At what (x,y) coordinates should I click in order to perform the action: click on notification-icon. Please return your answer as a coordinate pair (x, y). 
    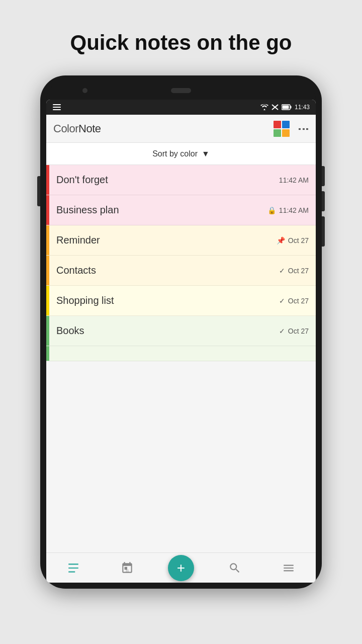
    Looking at the image, I should click on (57, 107).